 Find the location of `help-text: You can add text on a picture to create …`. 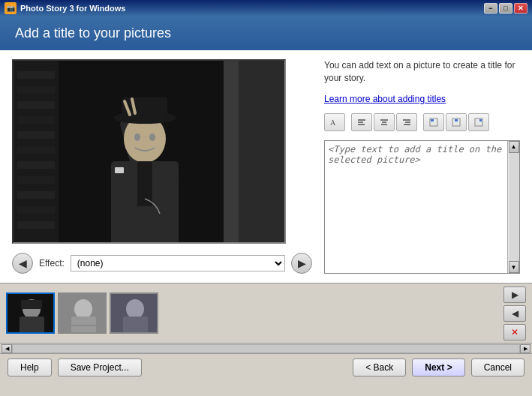

help-text: You can add text on a picture to create … is located at coordinates (422, 72).